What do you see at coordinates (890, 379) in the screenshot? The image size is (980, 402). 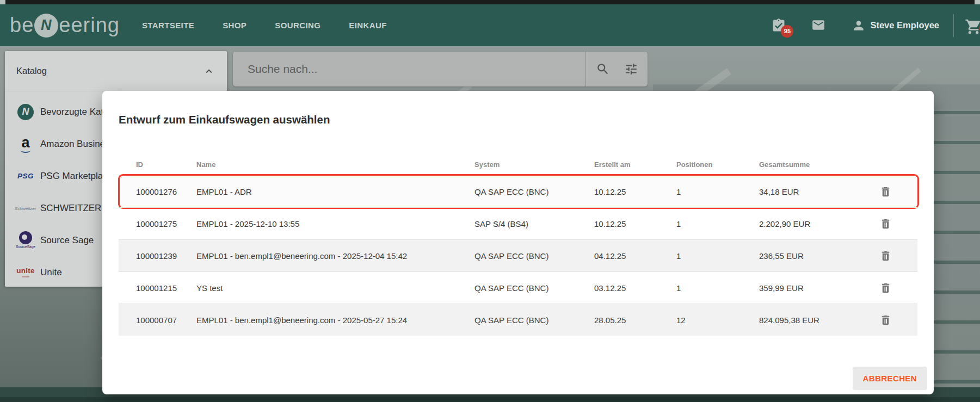 I see `cancel-button: ABBRECHEN` at bounding box center [890, 379].